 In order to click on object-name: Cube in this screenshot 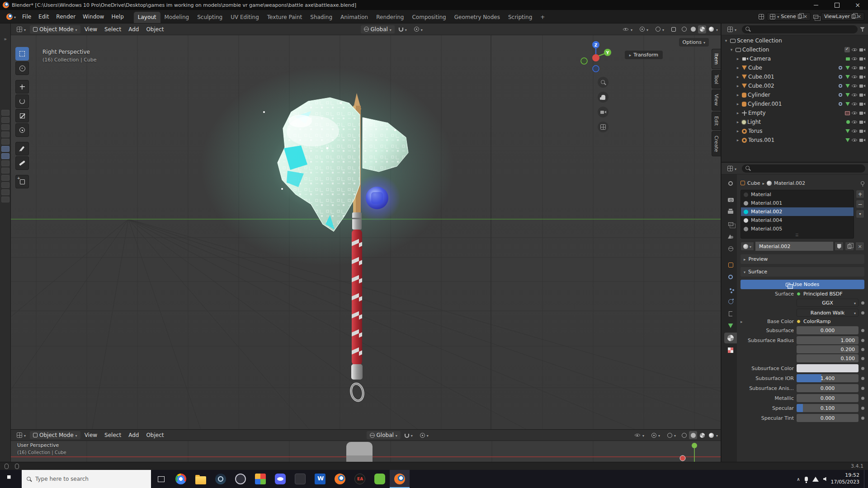, I will do `click(755, 68)`.